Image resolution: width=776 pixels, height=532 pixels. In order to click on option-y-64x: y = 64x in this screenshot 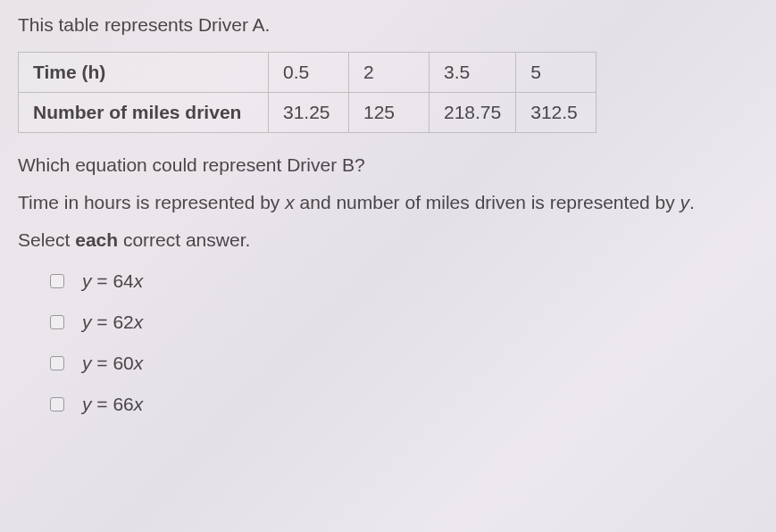, I will do `click(404, 281)`.